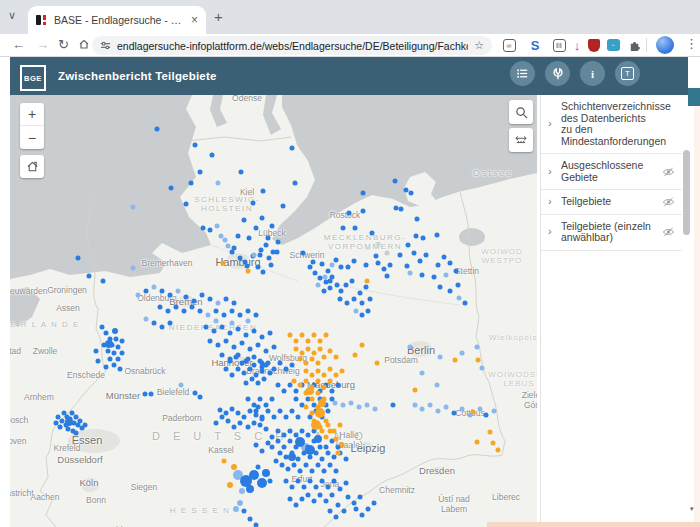 The width and height of the screenshot is (700, 527). I want to click on profile-avatar, so click(665, 45).